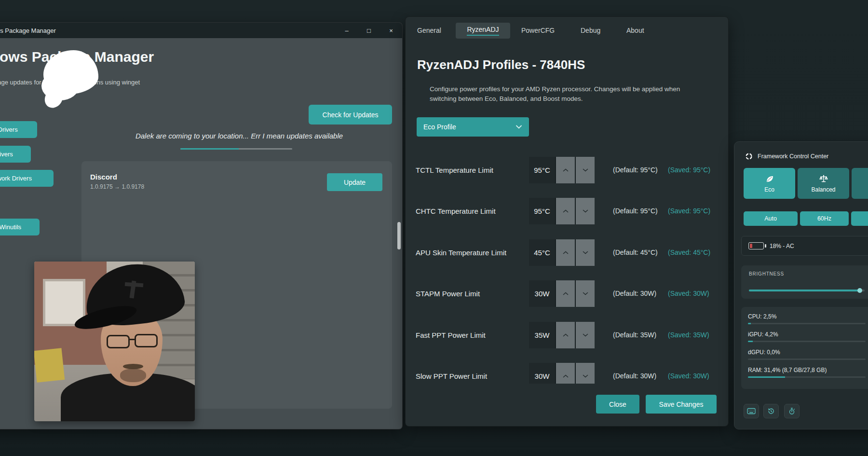 This screenshot has height=456, width=868. Describe the element at coordinates (792, 411) in the screenshot. I see `timer-button` at that location.